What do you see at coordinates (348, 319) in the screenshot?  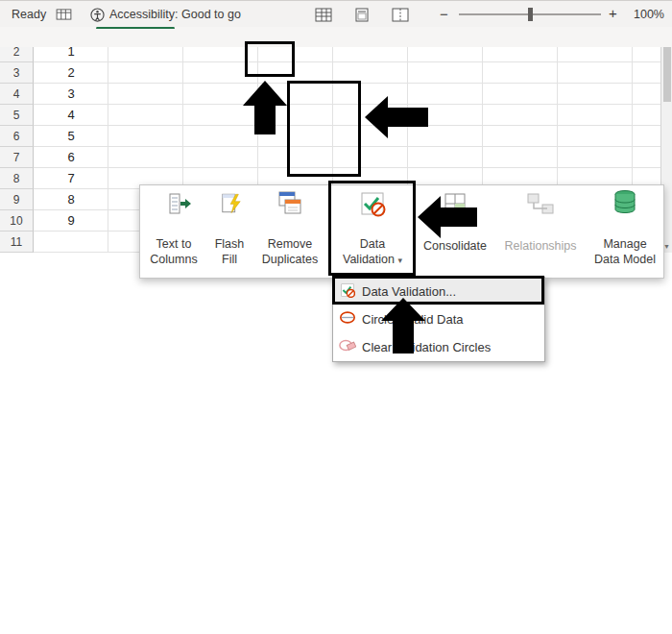 I see `circle-invalid-data-icon` at bounding box center [348, 319].